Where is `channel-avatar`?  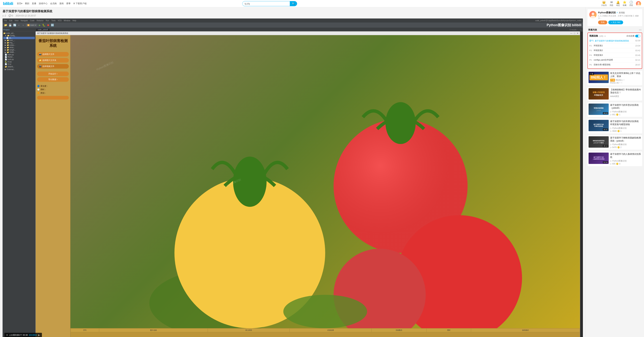
channel-avatar is located at coordinates (593, 14).